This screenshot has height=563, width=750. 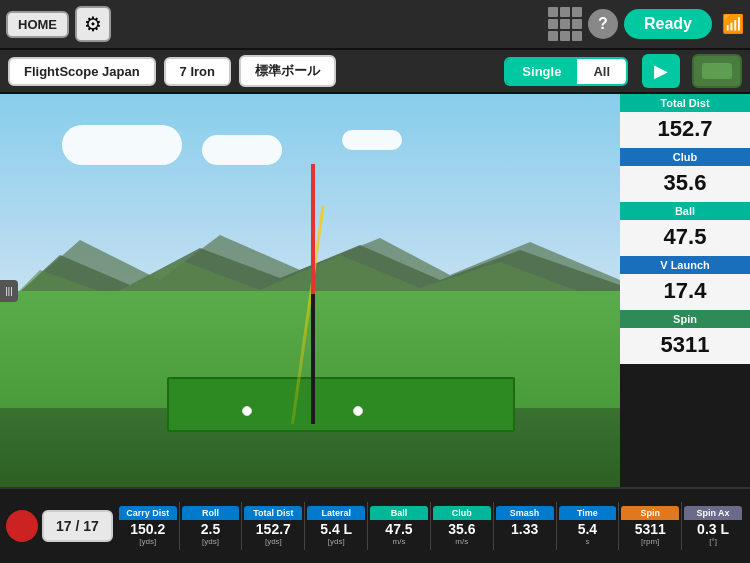 I want to click on wifi-icon: 📶, so click(x=733, y=24).